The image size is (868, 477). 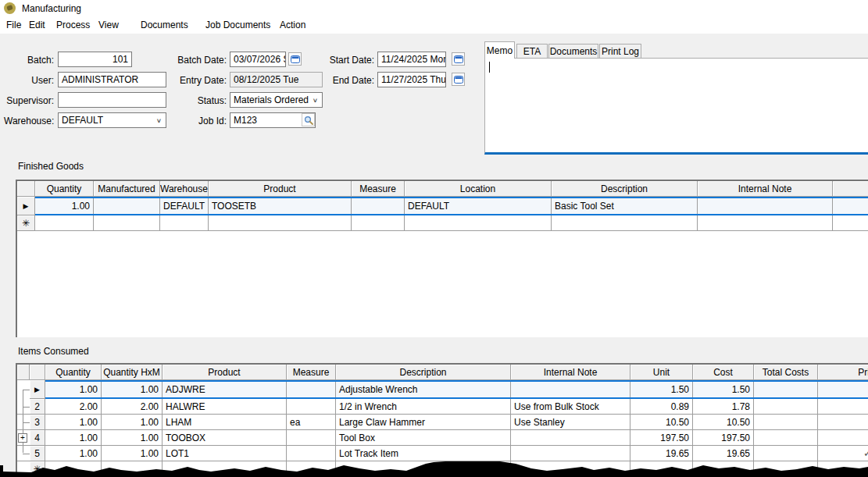 I want to click on menu-edit: Edit, so click(x=38, y=25).